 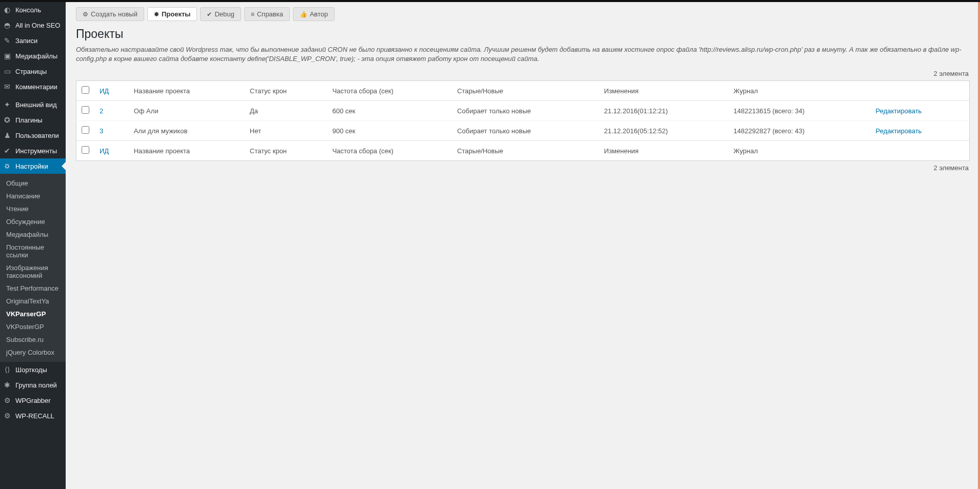 I want to click on menu-item-9: ✔Инструменты, so click(x=33, y=151).